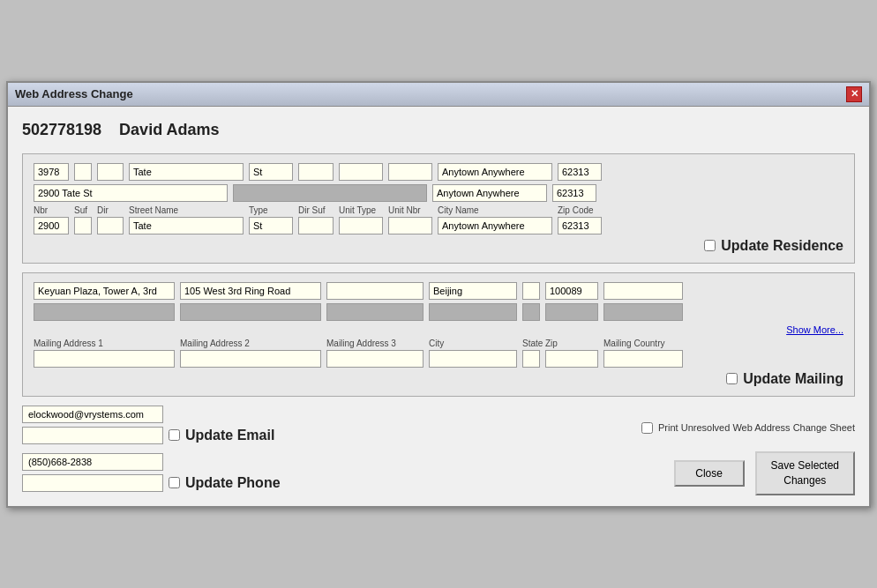 This screenshot has width=877, height=588. I want to click on mail-city-display, so click(473, 291).